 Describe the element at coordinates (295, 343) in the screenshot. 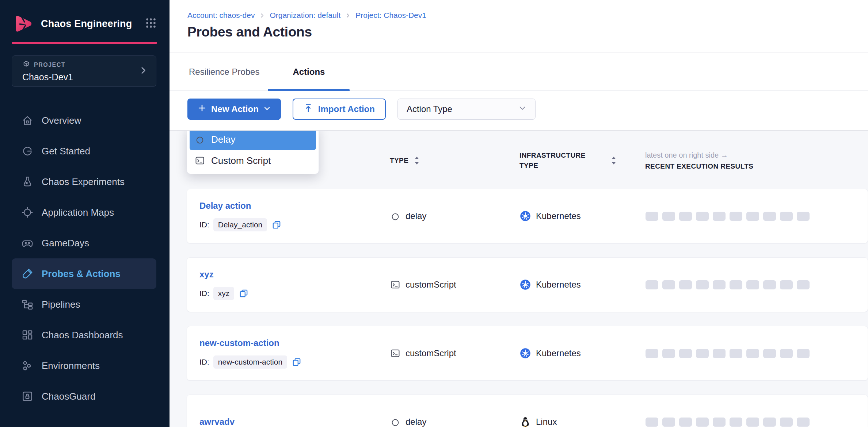

I see `action-name-link: new-custom-action` at that location.